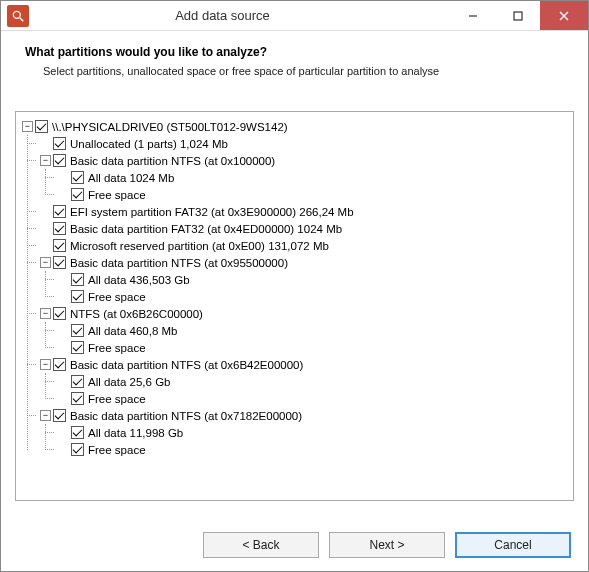 The width and height of the screenshot is (589, 572). What do you see at coordinates (564, 16) in the screenshot?
I see `close-button` at bounding box center [564, 16].